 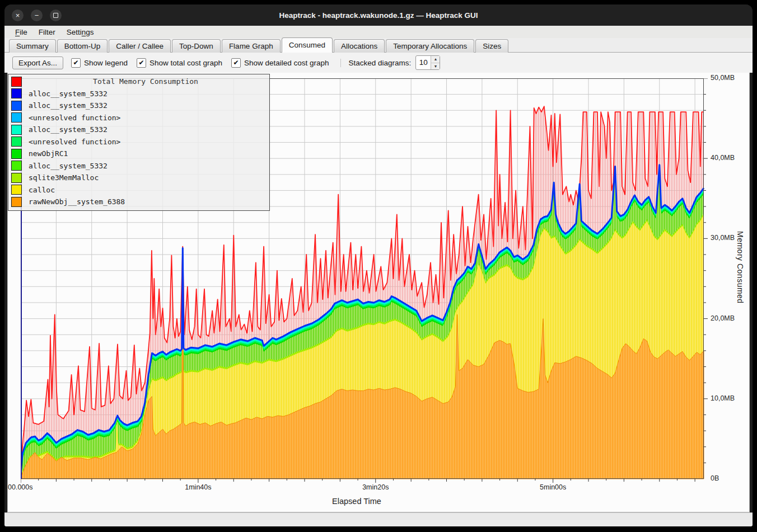 What do you see at coordinates (376, 63) in the screenshot?
I see `stacked-diagrams-label: Stacked diagrams:` at bounding box center [376, 63].